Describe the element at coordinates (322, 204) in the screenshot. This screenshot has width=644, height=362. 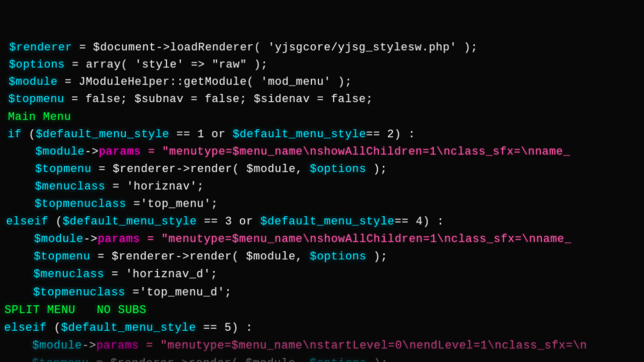
I see `code-line: $topmenuclass ='top_menu';` at that location.